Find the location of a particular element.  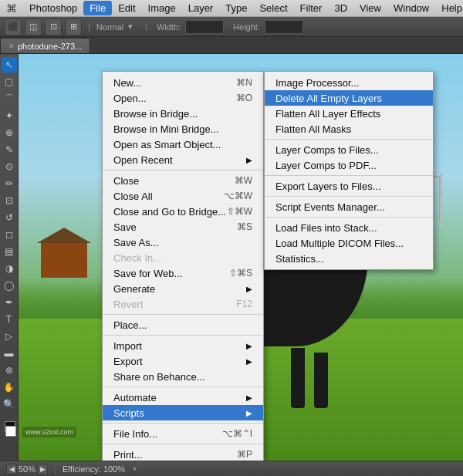

tool-text: T is located at coordinates (9, 319).